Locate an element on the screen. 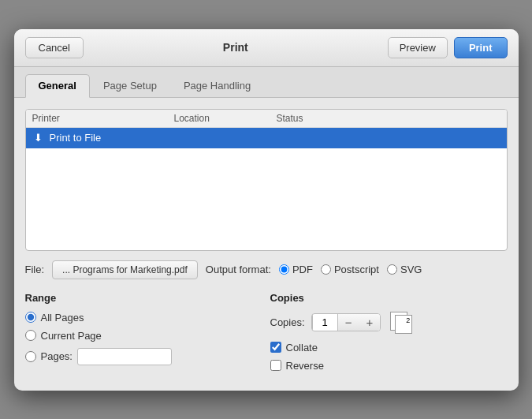  postscript-option: Postscript is located at coordinates (350, 270).